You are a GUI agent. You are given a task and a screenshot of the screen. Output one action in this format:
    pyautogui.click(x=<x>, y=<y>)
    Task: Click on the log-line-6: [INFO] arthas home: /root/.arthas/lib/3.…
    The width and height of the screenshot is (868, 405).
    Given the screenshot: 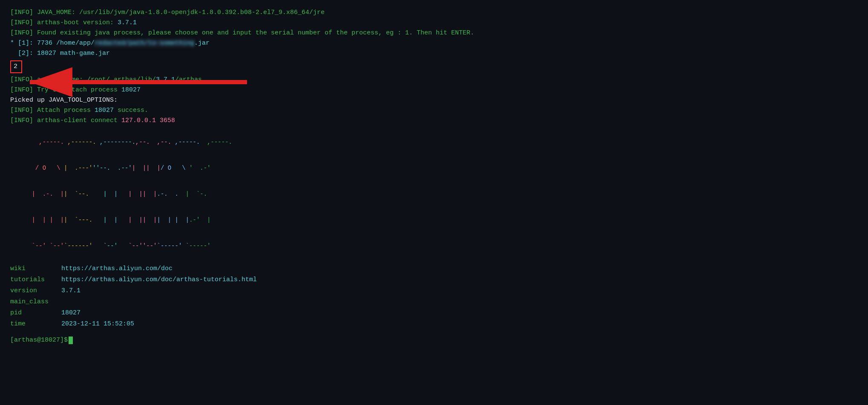 What is the action you would take?
    pyautogui.click(x=434, y=80)
    